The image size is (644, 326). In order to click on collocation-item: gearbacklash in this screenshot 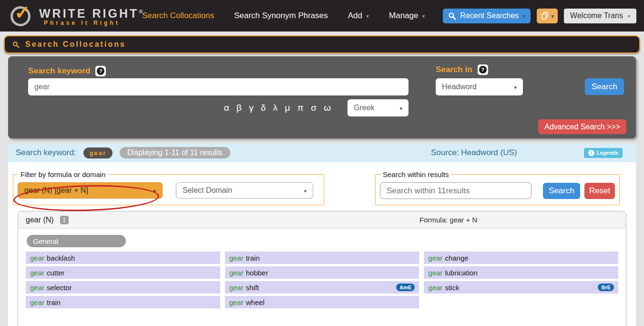, I will do `click(123, 258)`.